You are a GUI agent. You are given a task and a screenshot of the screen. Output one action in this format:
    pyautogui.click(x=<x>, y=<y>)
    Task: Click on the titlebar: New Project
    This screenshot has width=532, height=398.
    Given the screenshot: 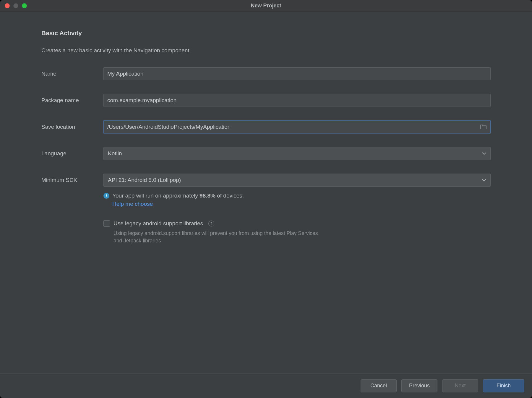 What is the action you would take?
    pyautogui.click(x=266, y=6)
    